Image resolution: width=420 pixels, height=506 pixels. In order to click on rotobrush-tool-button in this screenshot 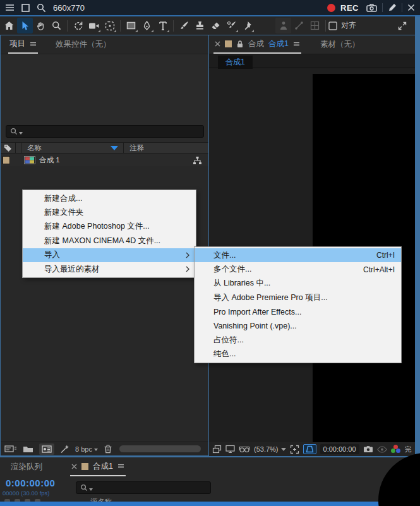, I will do `click(231, 25)`.